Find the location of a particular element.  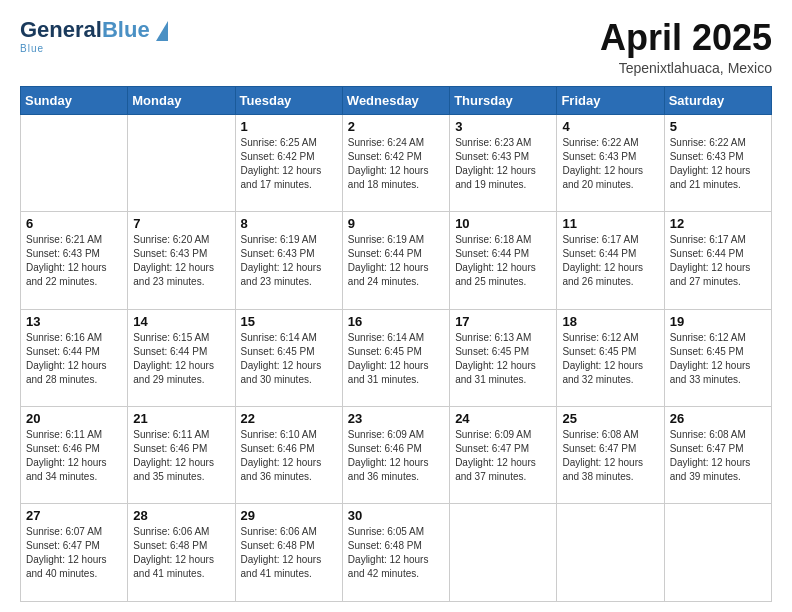

day-number: 30 is located at coordinates (396, 516).